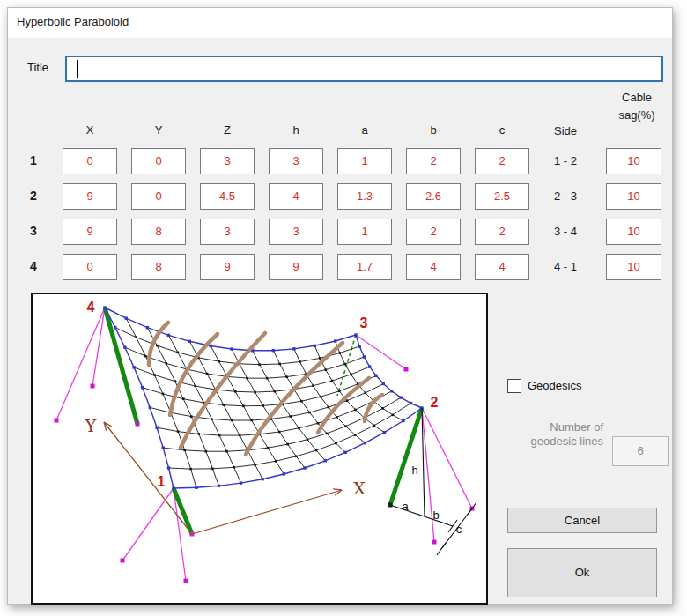 This screenshot has height=616, width=687. What do you see at coordinates (296, 197) in the screenshot?
I see `cell-h-2: 4` at bounding box center [296, 197].